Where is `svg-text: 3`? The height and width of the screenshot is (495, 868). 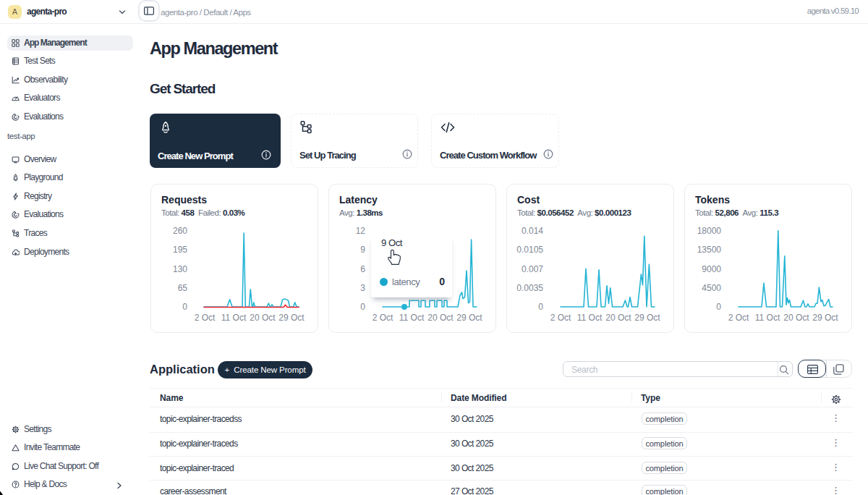
svg-text: 3 is located at coordinates (363, 288).